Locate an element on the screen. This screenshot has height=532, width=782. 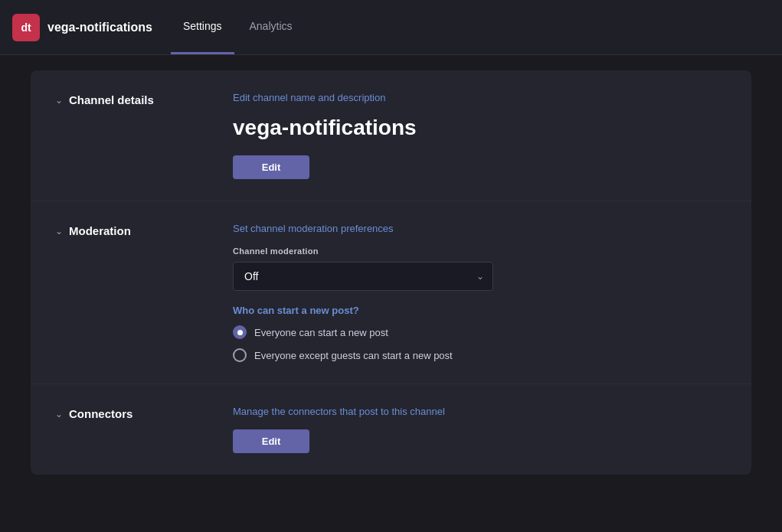
channel-moderation-select-wrapper: Off On ⌄ is located at coordinates (363, 276).